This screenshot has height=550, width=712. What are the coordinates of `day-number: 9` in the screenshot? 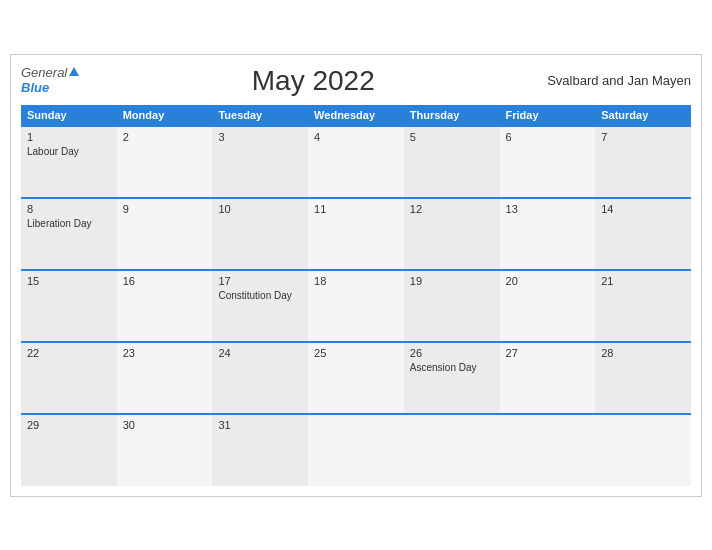 It's located at (165, 209).